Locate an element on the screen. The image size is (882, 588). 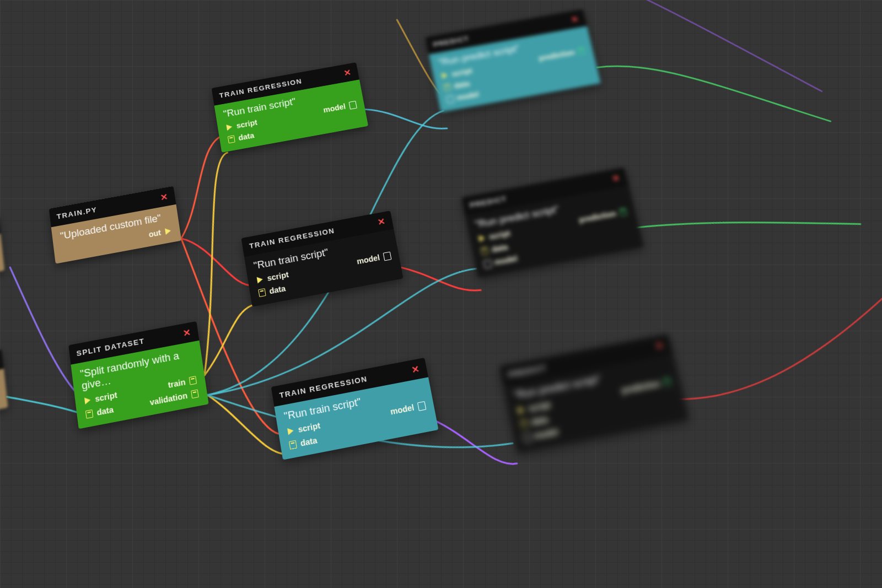
port-validation: validation is located at coordinates (174, 398).